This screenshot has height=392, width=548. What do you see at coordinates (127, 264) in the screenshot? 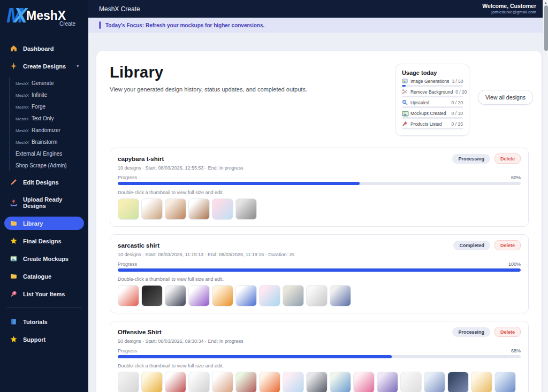
I see `progress-label: Progress` at bounding box center [127, 264].